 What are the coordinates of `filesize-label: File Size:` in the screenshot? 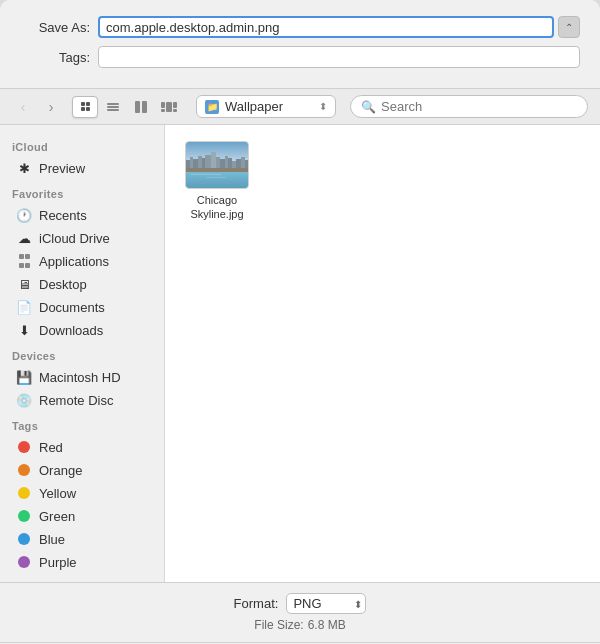 It's located at (278, 625).